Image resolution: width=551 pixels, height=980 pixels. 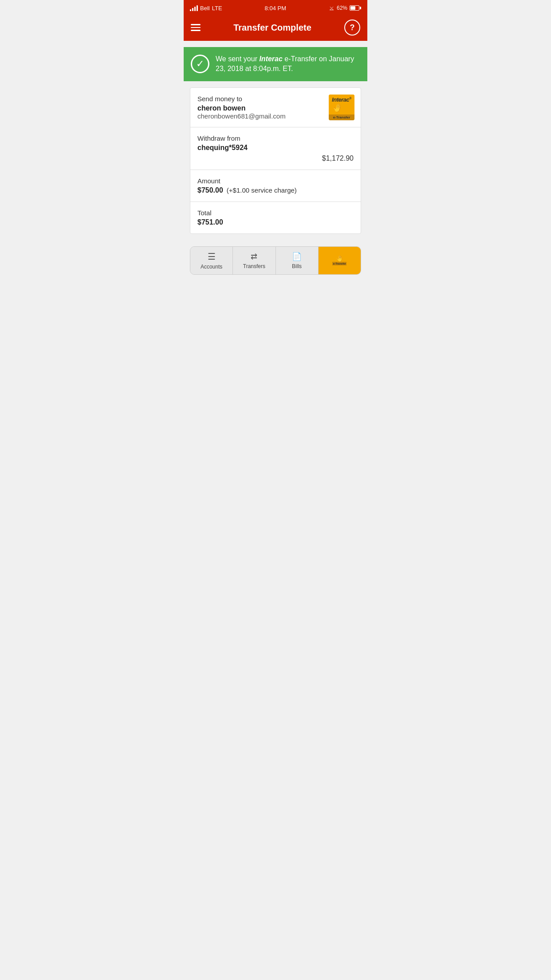 I want to click on tab-accounts: ☰ Accounts, so click(x=212, y=261).